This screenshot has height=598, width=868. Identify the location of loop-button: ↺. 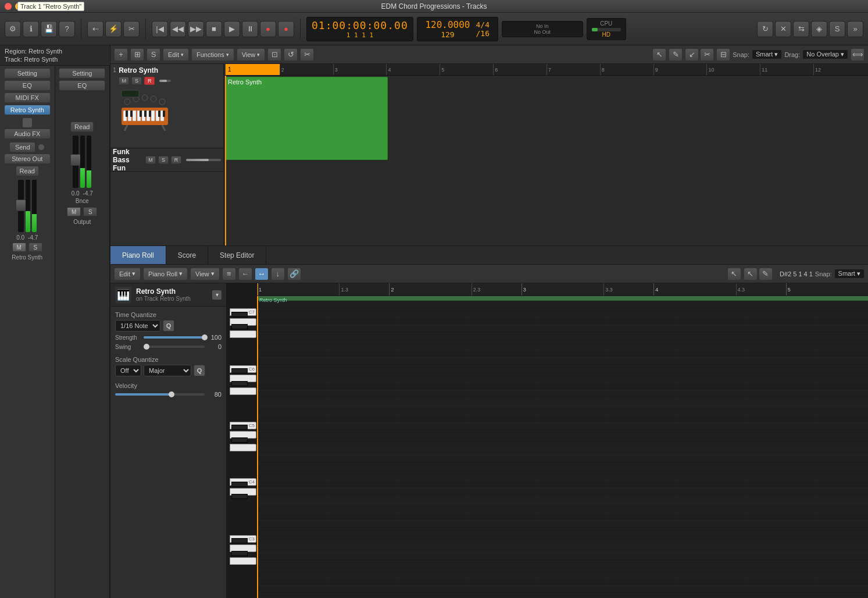
(291, 55).